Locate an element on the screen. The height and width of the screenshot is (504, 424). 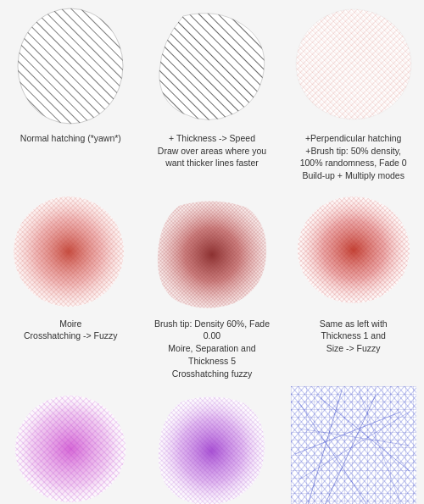
cell-moire-blue: MoireSeparations -> Fuzzy is located at coordinates (353, 444).